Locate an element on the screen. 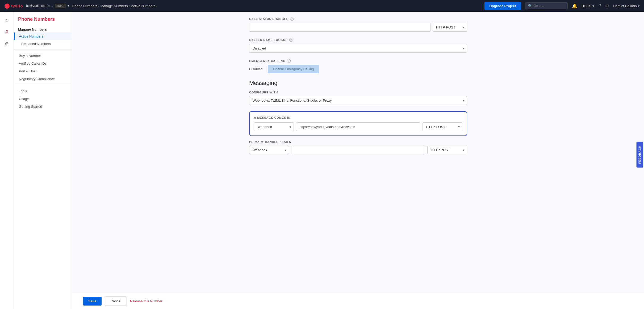 This screenshot has height=309, width=644. upgrade-project-button: Upgrade Project is located at coordinates (503, 6).